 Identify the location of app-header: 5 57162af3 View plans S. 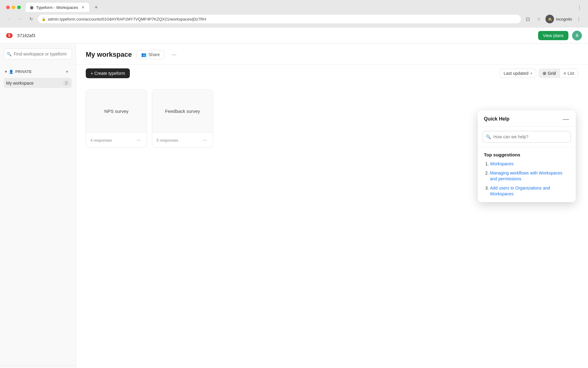
(294, 36).